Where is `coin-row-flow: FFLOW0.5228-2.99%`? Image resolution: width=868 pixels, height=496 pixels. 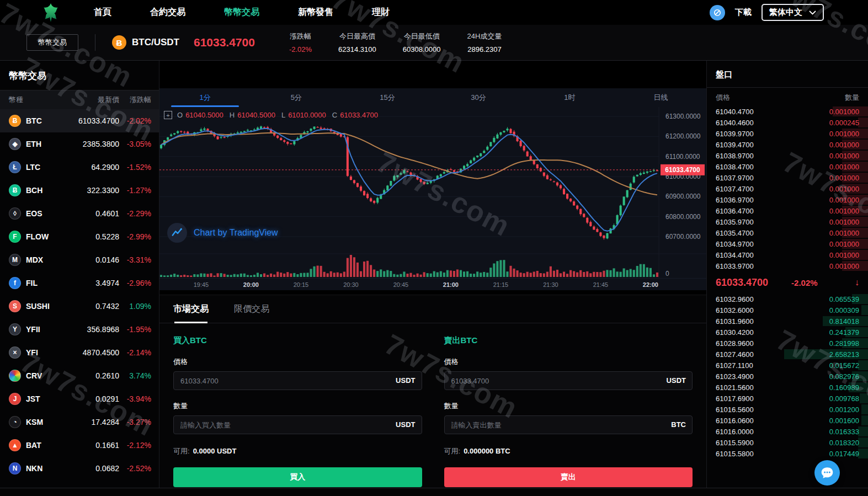 coin-row-flow: FFLOW0.5228-2.99% is located at coordinates (79, 237).